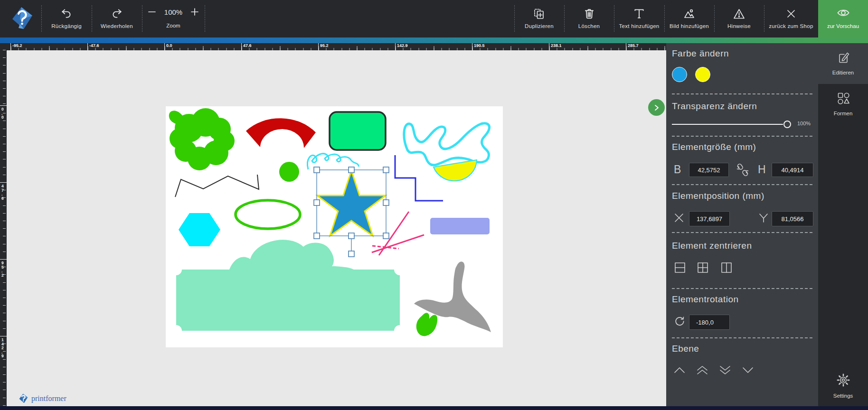 The image size is (868, 410). Describe the element at coordinates (66, 14) in the screenshot. I see `undo-icon` at that location.